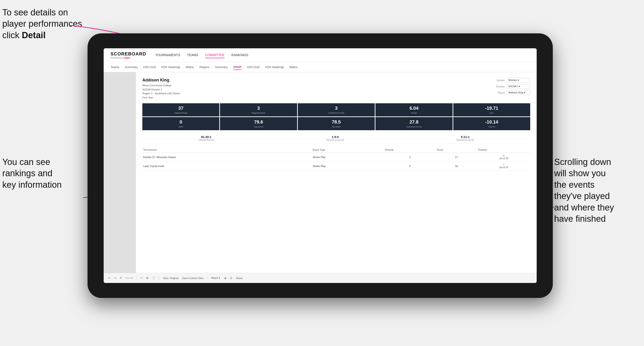  I want to click on stat-cell-2: 78.5Adj Score, so click(336, 124).